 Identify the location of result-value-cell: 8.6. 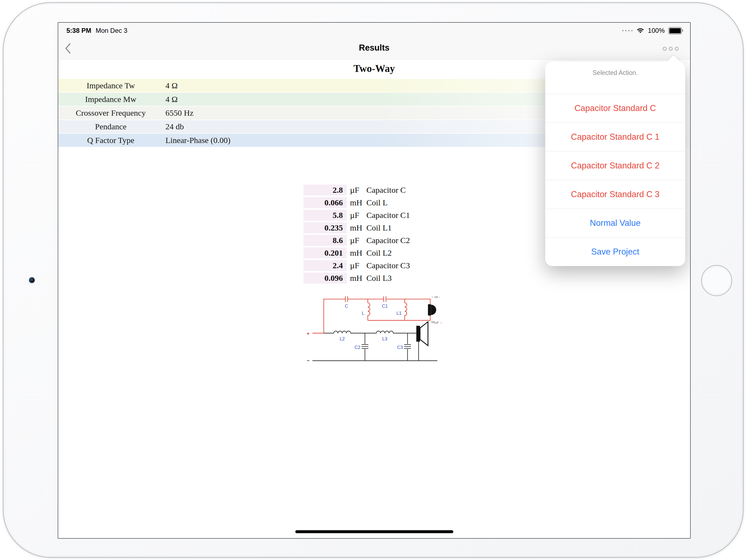
(325, 240).